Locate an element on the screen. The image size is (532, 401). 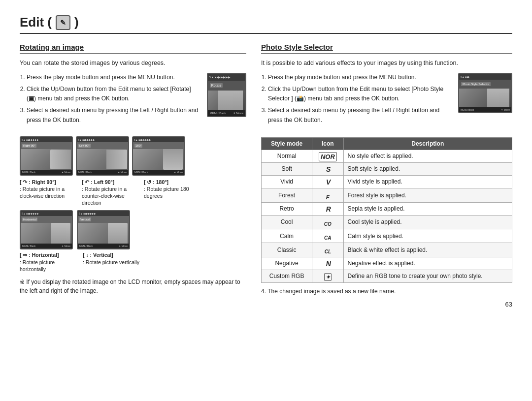
camera-screen-style: 5▲ ■■▶ Photo Style Selector MENU Back✦ M… is located at coordinates (485, 93).